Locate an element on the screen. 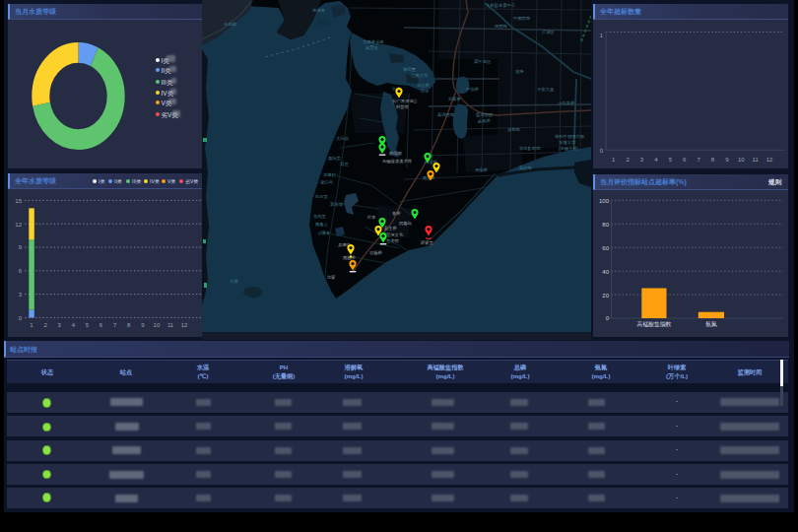 The width and height of the screenshot is (798, 532). svg-text: 小白龙桥 is located at coordinates (566, 102).